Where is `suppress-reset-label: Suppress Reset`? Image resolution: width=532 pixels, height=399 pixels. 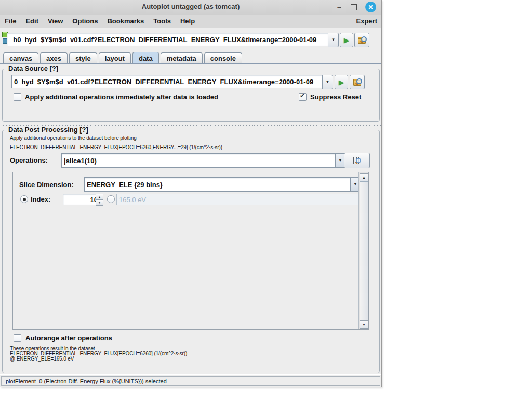 suppress-reset-label: Suppress Reset is located at coordinates (336, 97).